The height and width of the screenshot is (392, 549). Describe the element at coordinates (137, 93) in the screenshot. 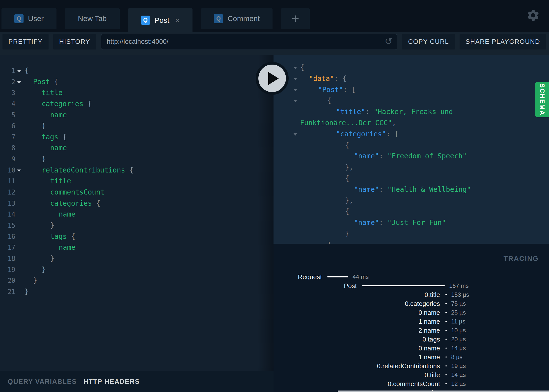

I see `editor-line: 3title` at that location.